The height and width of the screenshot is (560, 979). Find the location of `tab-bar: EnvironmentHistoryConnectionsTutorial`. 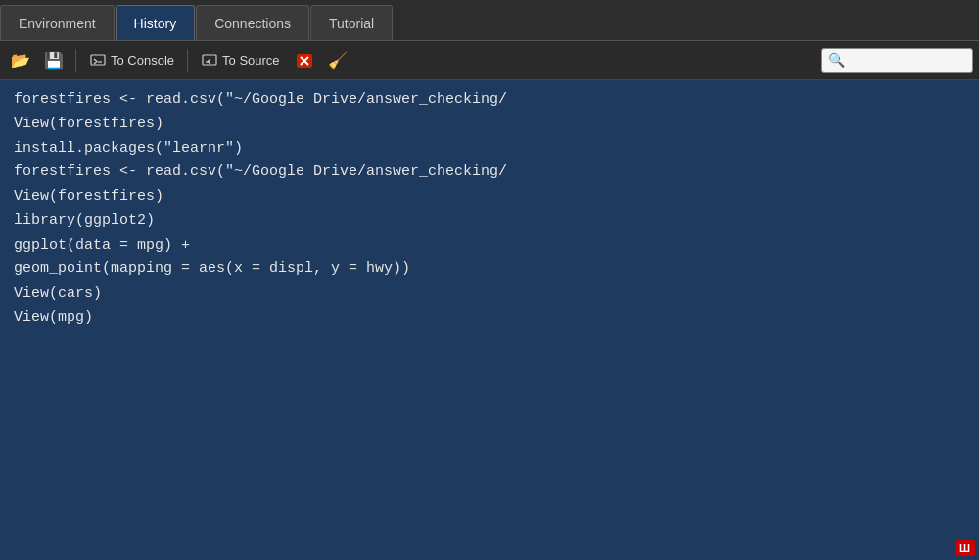

tab-bar: EnvironmentHistoryConnectionsTutorial is located at coordinates (490, 21).